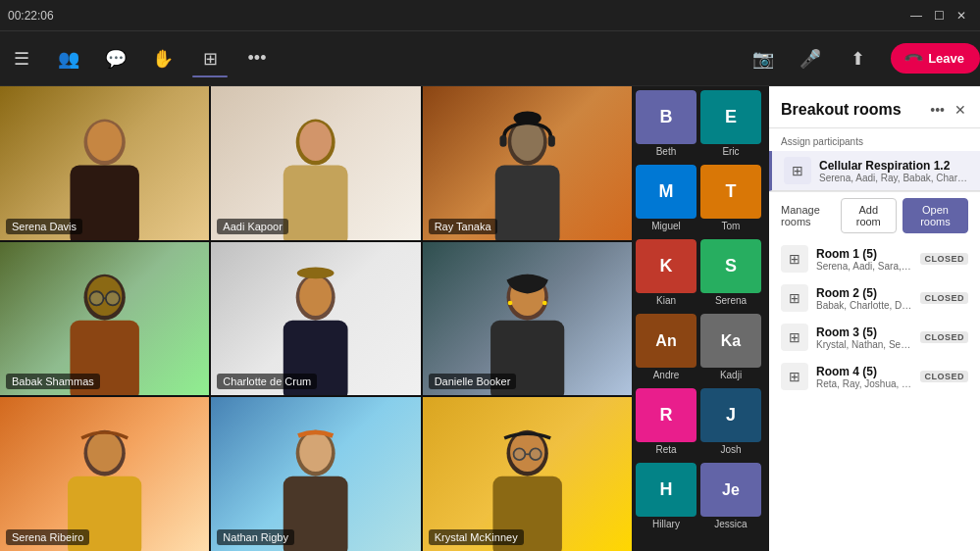  Describe the element at coordinates (267, 381) in the screenshot. I see `participant-name-charlotte-de-crum: Charlotte de Crum` at that location.